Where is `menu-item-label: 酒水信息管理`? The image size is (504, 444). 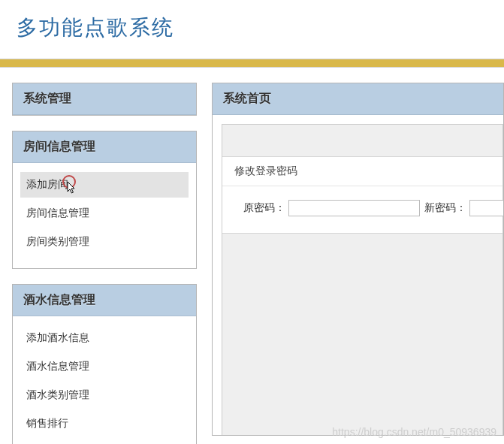 menu-item-label: 酒水信息管理 is located at coordinates (58, 366).